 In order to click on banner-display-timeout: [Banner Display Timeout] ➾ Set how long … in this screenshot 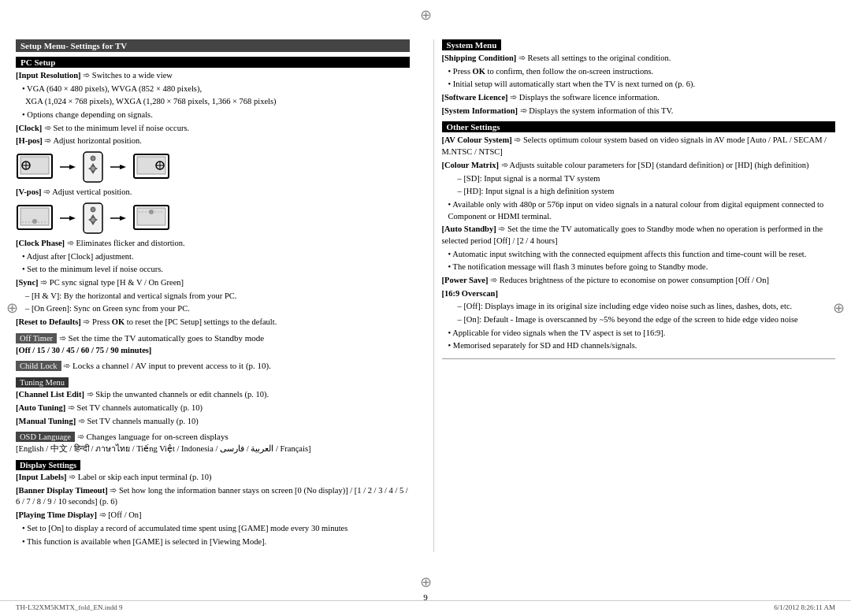, I will do `click(213, 496)`.